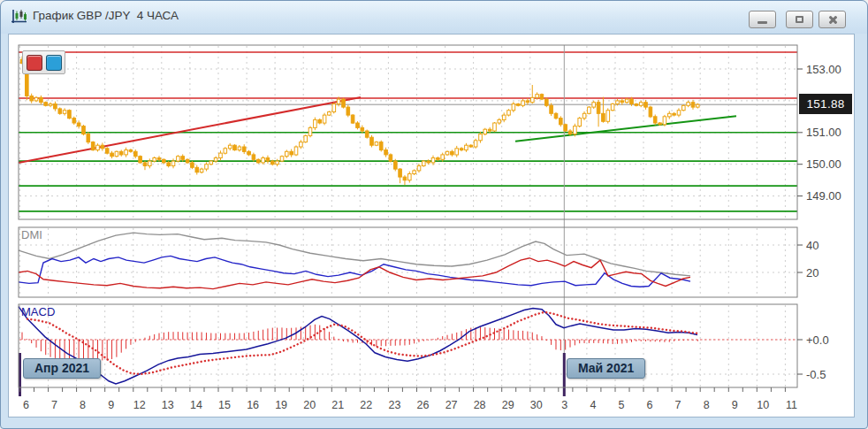  What do you see at coordinates (763, 405) in the screenshot?
I see `x-axis-label: 10` at bounding box center [763, 405].